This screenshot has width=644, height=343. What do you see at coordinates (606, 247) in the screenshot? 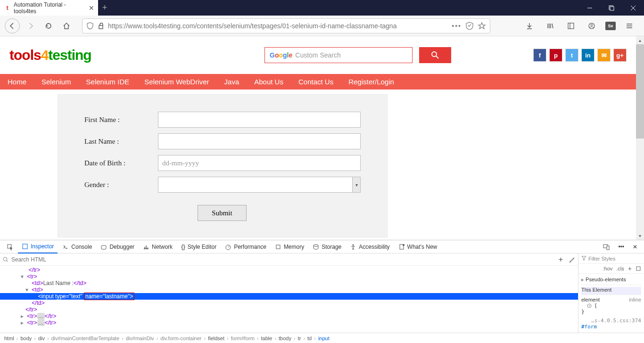
I see `devtools-responsive-icon` at bounding box center [606, 247].